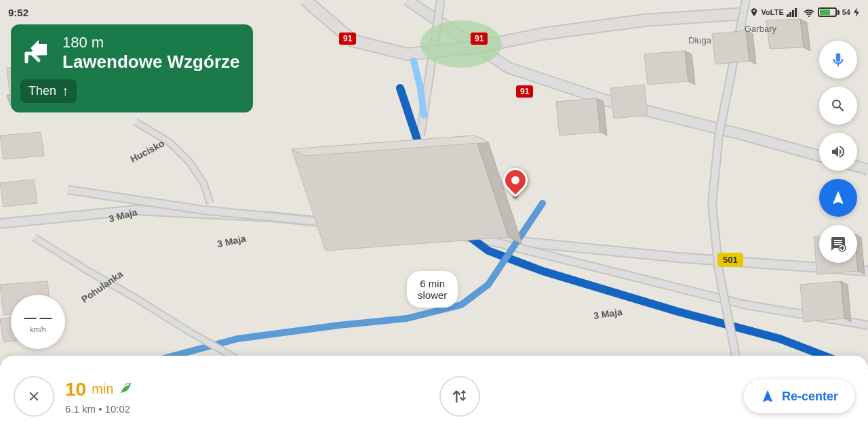 The image size is (868, 437). Describe the element at coordinates (829, 12) in the screenshot. I see `battery-icon` at that location.